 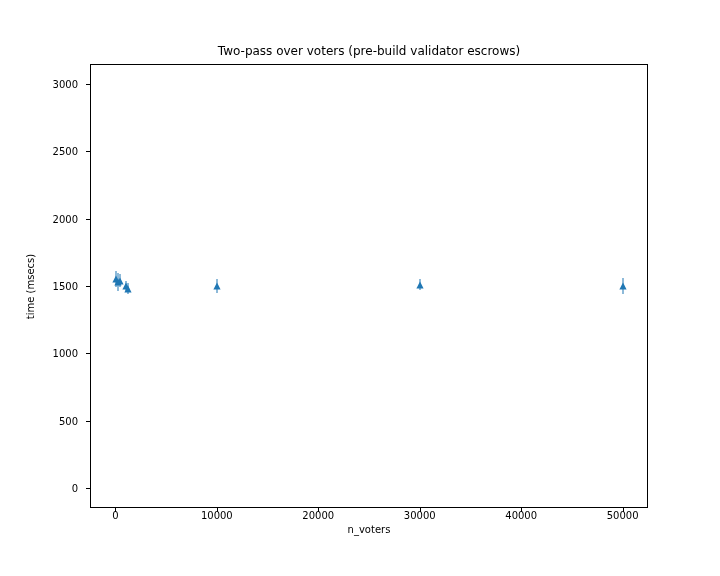 I want to click on y-tick-label: 500, so click(x=72, y=420).